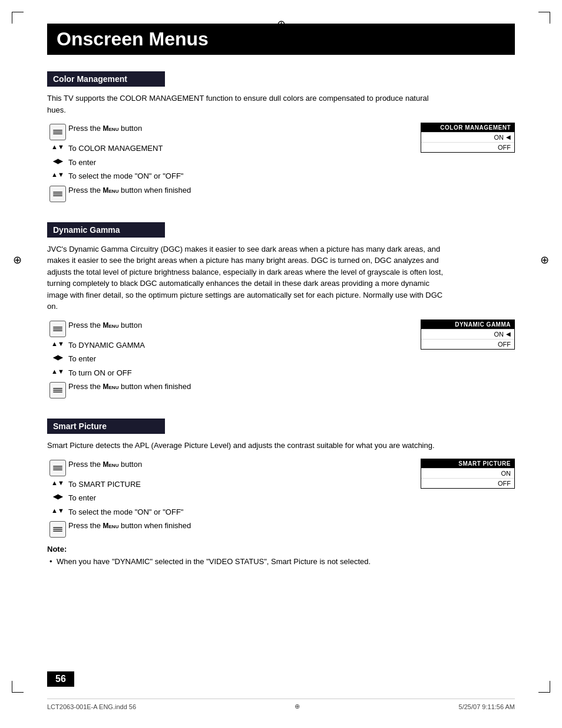  Describe the element at coordinates (106, 230) in the screenshot. I see `section-heading-dynamic-gamma: Dynamic Gamma` at that location.